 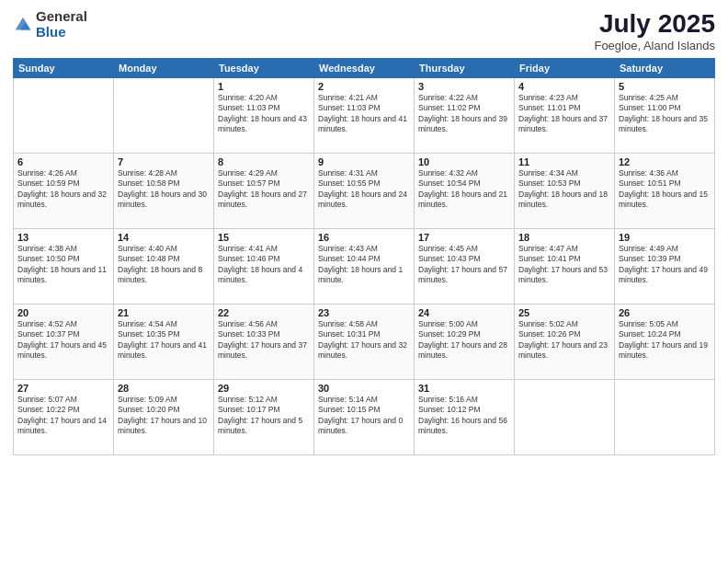 What do you see at coordinates (564, 313) in the screenshot?
I see `day-number: 25` at bounding box center [564, 313].